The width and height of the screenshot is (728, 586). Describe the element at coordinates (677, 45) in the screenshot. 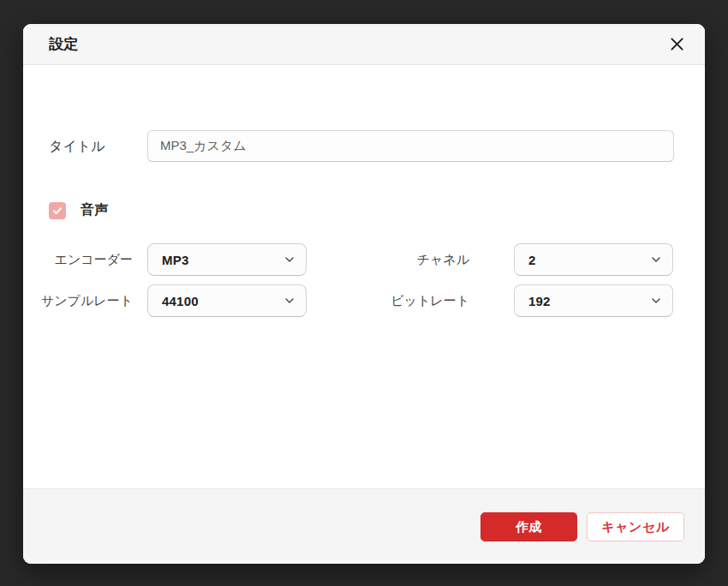

I see `close-icon` at that location.